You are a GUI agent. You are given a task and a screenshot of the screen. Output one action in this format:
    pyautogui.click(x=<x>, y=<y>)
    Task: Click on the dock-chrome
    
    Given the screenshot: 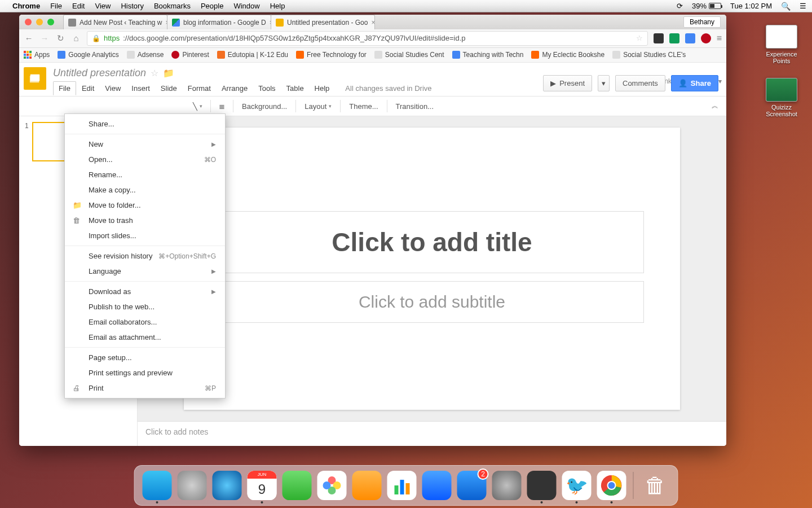 What is the action you would take?
    pyautogui.click(x=612, y=485)
    